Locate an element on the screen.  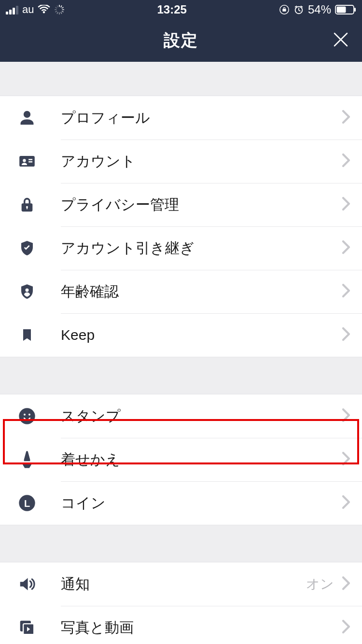
page-title: 設定 is located at coordinates (181, 41).